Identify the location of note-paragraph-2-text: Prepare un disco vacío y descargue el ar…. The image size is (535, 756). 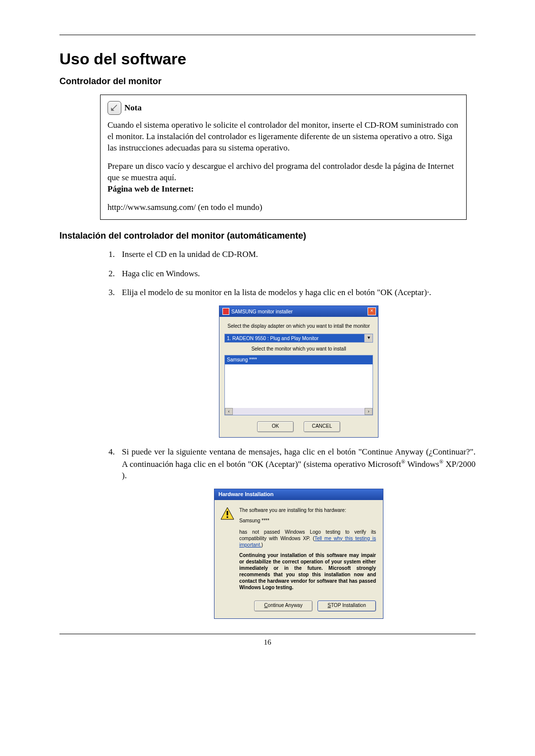
(280, 172).